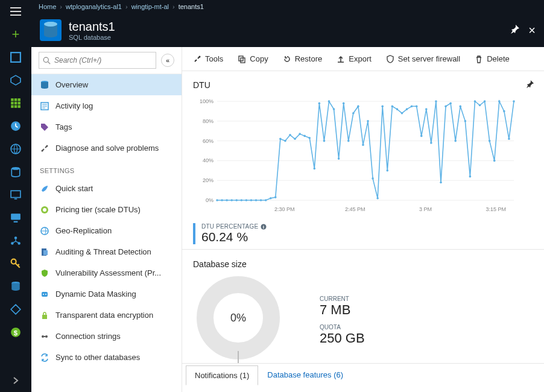  I want to click on pin-icon, so click(515, 29).